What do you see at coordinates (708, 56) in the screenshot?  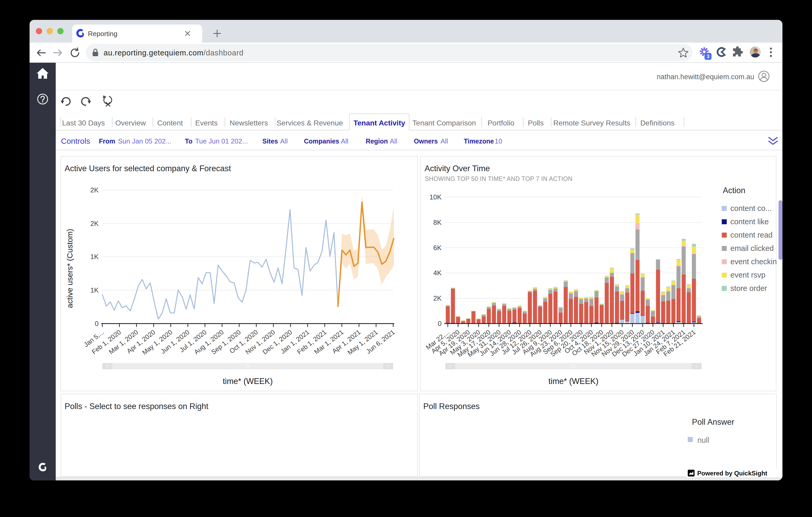 I see `svg-text: 3` at bounding box center [708, 56].